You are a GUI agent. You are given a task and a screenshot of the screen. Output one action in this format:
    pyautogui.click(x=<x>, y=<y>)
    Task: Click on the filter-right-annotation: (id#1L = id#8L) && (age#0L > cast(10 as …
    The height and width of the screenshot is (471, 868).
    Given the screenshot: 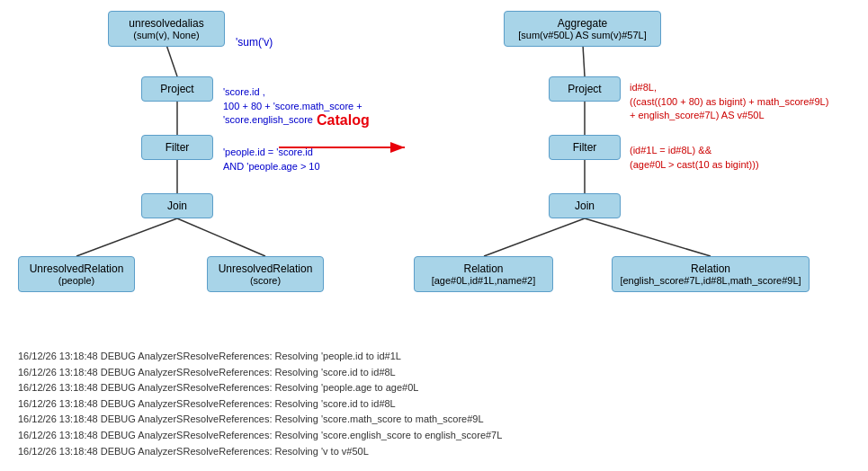 What is the action you would take?
    pyautogui.click(x=694, y=151)
    